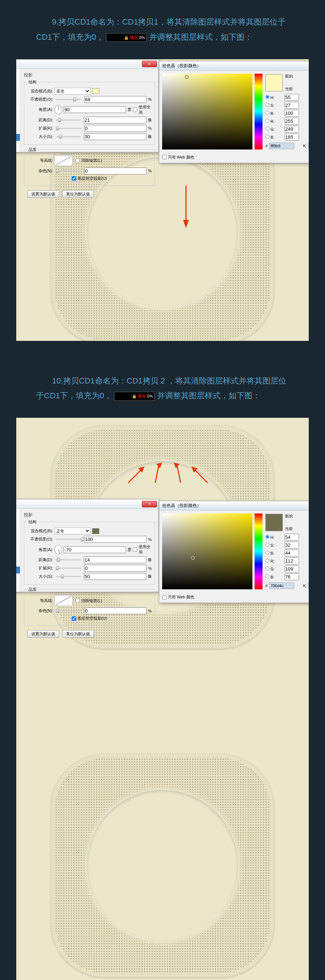 The height and width of the screenshot is (980, 325). I want to click on blend-mode-select: 柔光, so click(72, 91).